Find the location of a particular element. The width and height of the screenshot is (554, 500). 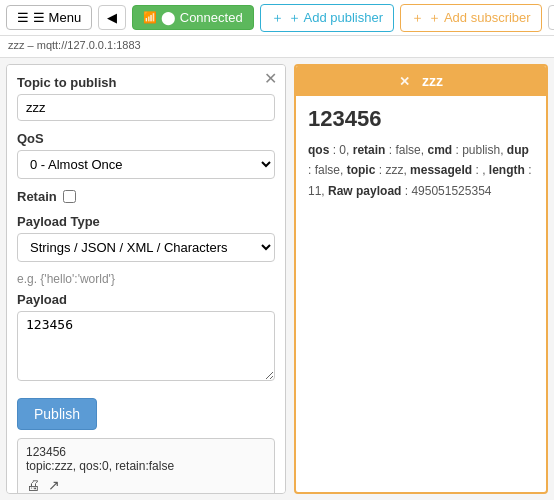

add-publisher-button: ＋ ＋ Add publisher is located at coordinates (327, 18).